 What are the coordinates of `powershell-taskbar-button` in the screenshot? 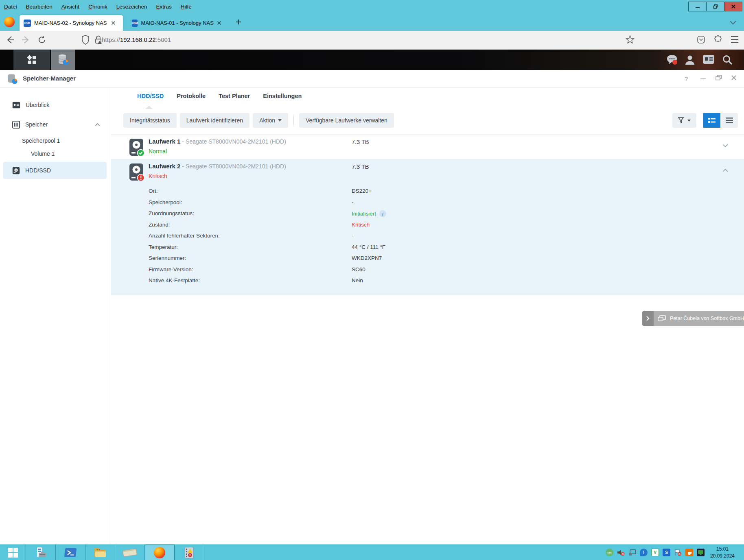 It's located at (71, 552).